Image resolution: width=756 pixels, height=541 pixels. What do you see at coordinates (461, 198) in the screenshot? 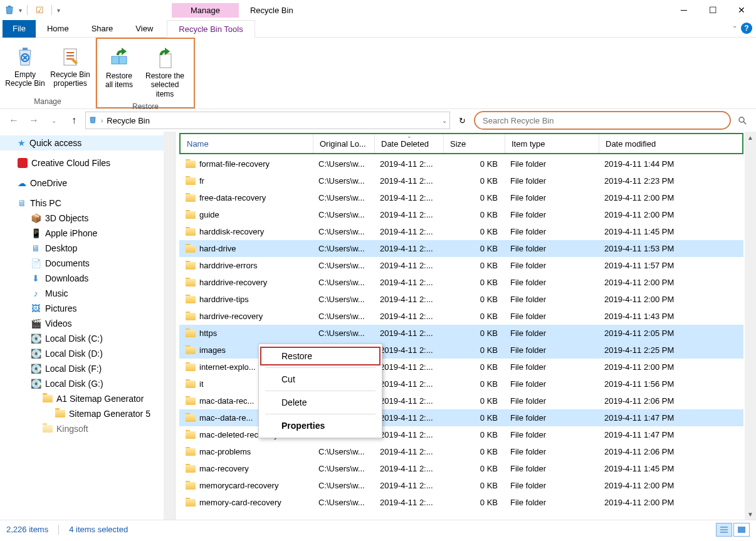
I see `file-row: free-data-recoveryC:\Users\w...2019-4-11…` at bounding box center [461, 198].